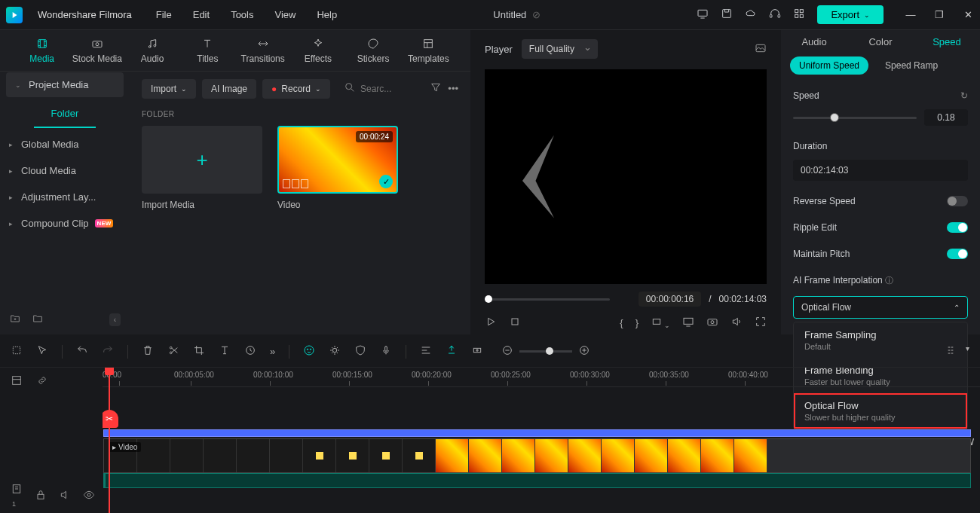  I want to click on undo-icon, so click(82, 351).